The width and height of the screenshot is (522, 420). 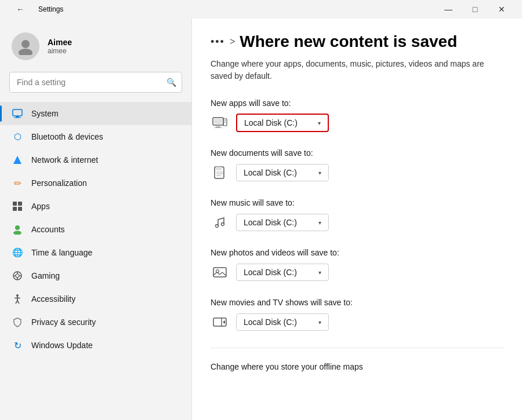 What do you see at coordinates (96, 82) in the screenshot?
I see `search-input` at bounding box center [96, 82].